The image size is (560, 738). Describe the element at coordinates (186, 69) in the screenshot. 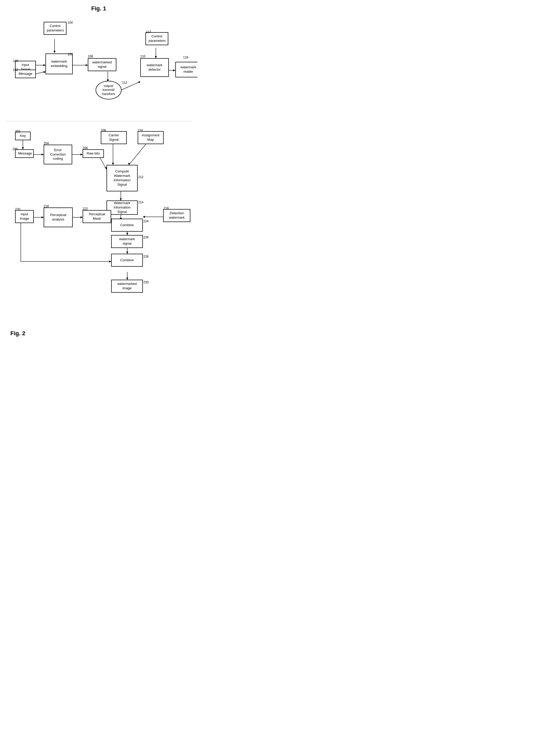

I see `watermark-reader-box: watermark reader` at that location.